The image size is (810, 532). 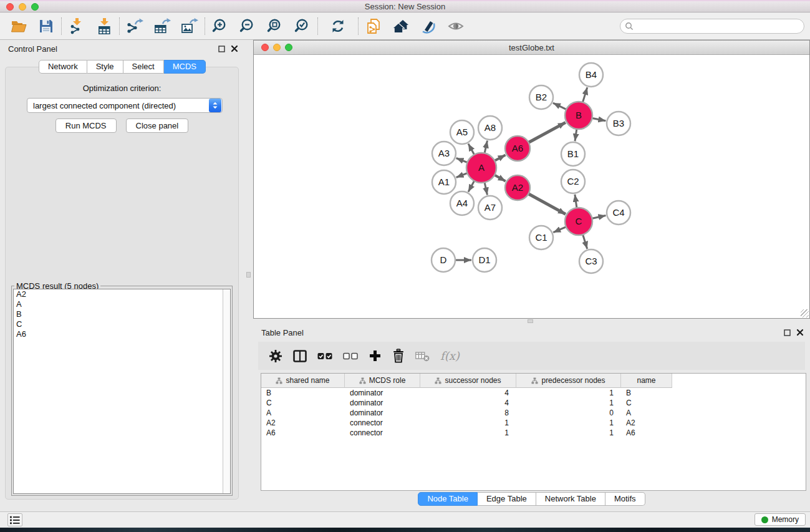 What do you see at coordinates (579, 115) in the screenshot?
I see `node-B: B` at bounding box center [579, 115].